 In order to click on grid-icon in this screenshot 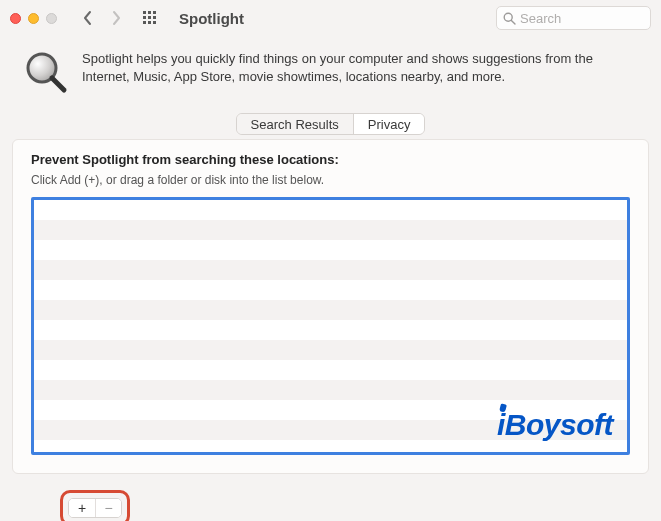, I will do `click(150, 18)`.